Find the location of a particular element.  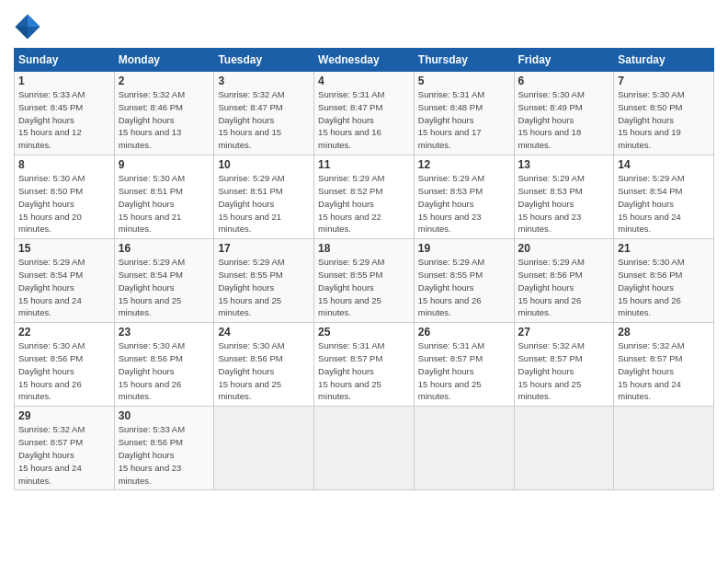

week-row-2: 8 Sunrise: 5:30 AMSunset: 8:50 PMDayligh… is located at coordinates (364, 197).